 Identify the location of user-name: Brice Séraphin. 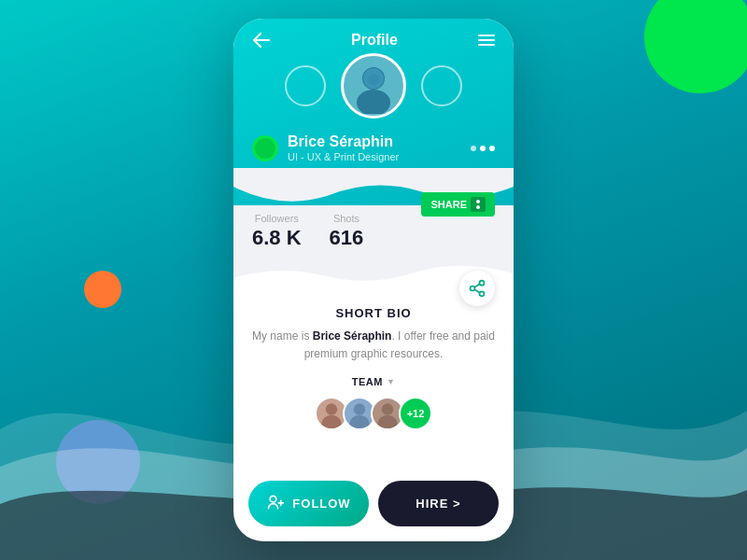
(344, 142).